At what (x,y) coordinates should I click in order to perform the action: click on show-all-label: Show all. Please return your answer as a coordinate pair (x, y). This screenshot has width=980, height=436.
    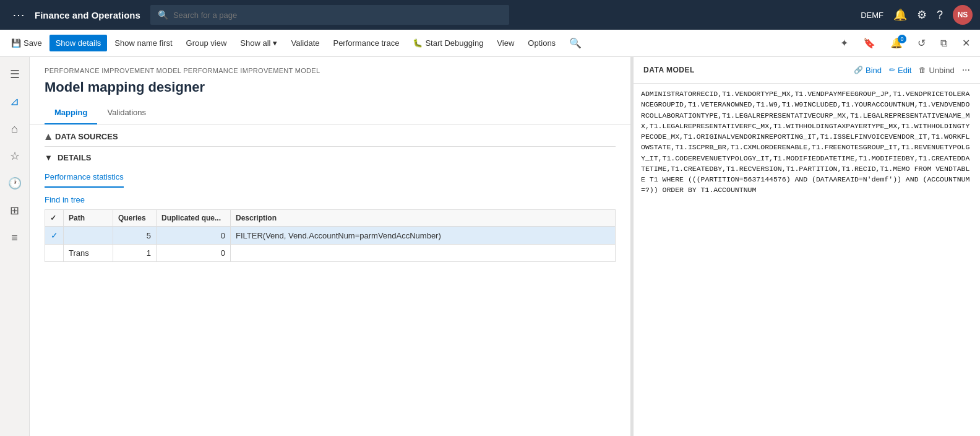
    Looking at the image, I should click on (255, 43).